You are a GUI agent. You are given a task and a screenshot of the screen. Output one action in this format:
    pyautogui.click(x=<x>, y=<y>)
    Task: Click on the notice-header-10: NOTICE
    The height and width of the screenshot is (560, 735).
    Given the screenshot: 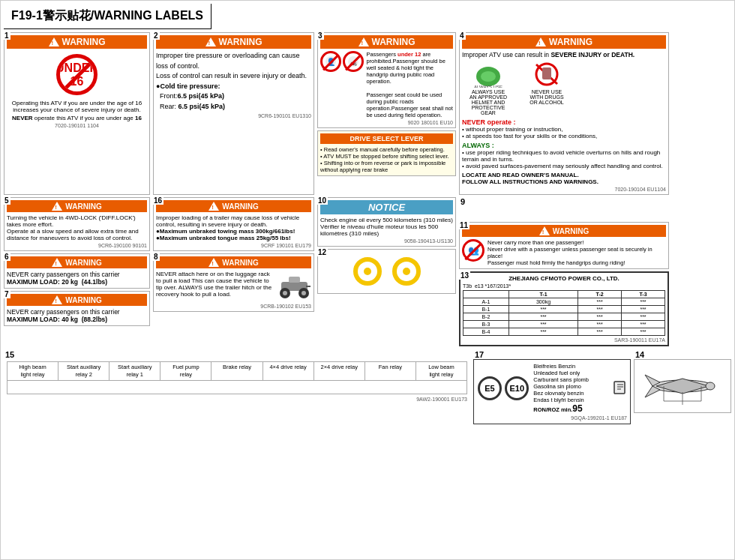 What is the action you would take?
    pyautogui.click(x=387, y=207)
    